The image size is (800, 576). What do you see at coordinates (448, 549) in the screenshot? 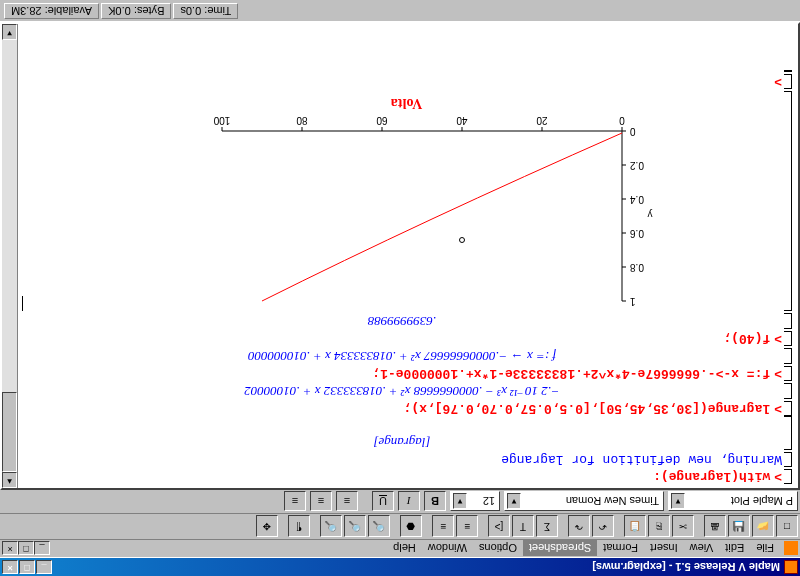
I see `menu-window: Window` at bounding box center [448, 549].